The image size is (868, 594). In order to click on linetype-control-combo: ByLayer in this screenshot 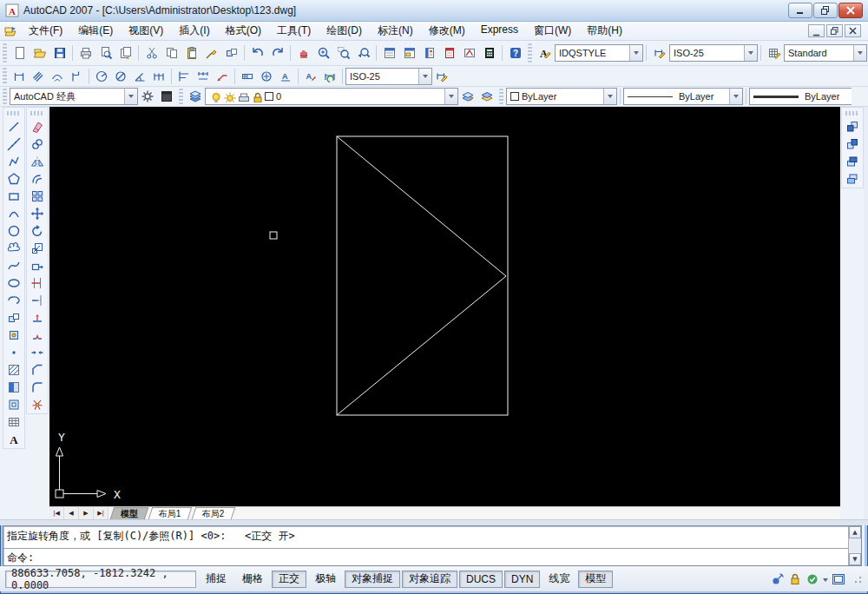, I will do `click(683, 96)`.